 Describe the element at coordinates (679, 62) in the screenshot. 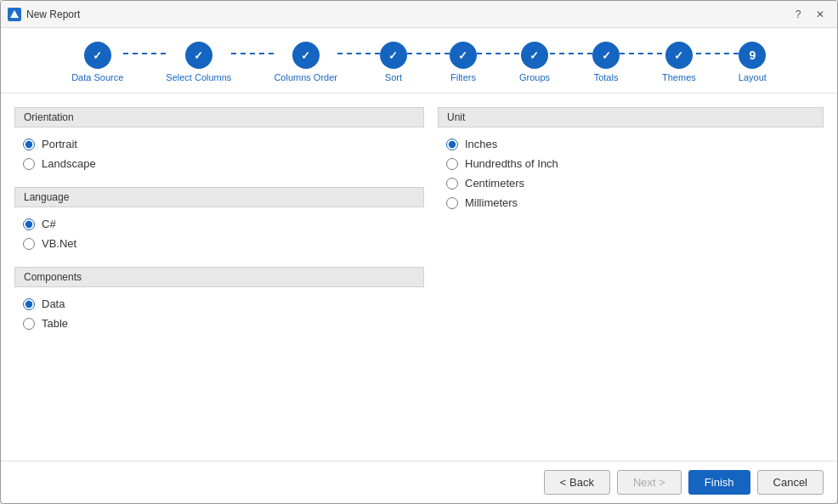

I see `step-themes: ✓ Themes` at that location.